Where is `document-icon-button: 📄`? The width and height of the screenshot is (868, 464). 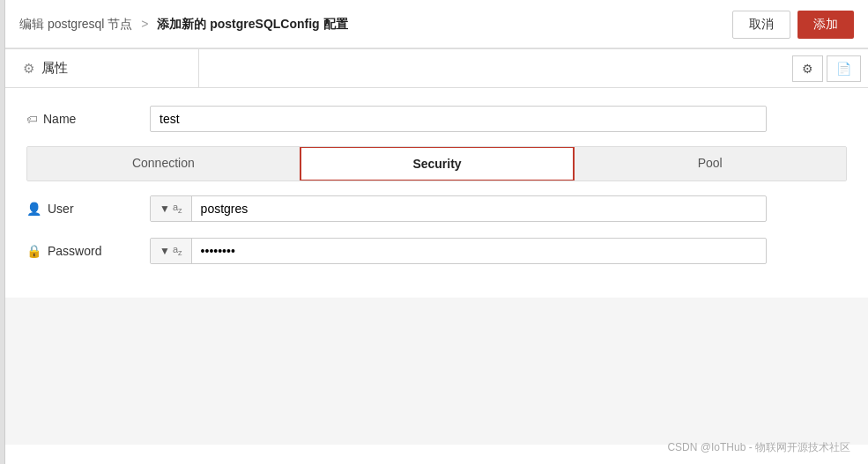 document-icon-button: 📄 is located at coordinates (844, 69).